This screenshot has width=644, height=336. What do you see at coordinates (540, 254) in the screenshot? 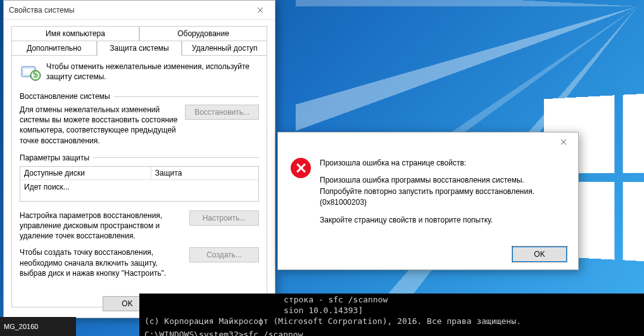
I see `ok-button: OK` at bounding box center [540, 254].